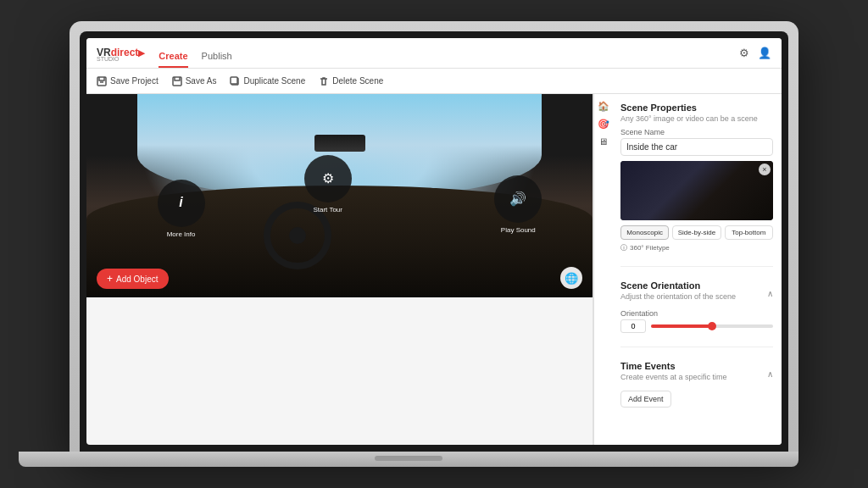 The height and width of the screenshot is (488, 868). What do you see at coordinates (340, 143) in the screenshot?
I see `car-mirror` at bounding box center [340, 143].